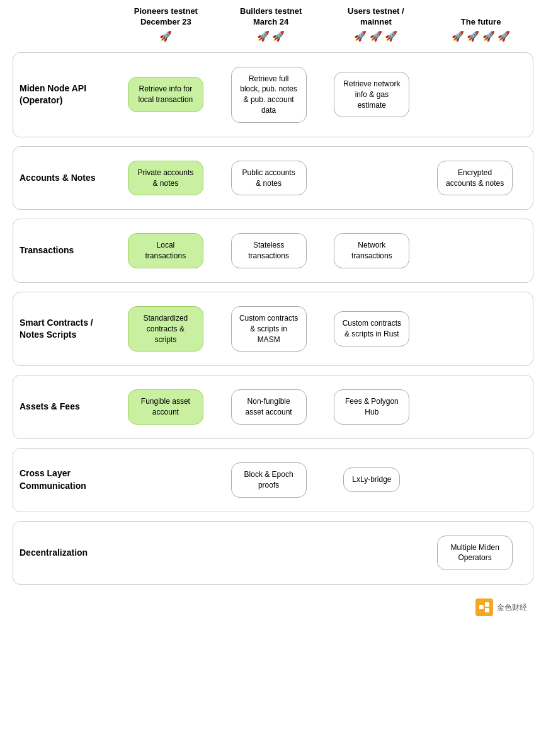 The width and height of the screenshot is (546, 756). I want to click on feature-box-smart-contracts-1: Custom contracts & scripts in MASM, so click(269, 329).